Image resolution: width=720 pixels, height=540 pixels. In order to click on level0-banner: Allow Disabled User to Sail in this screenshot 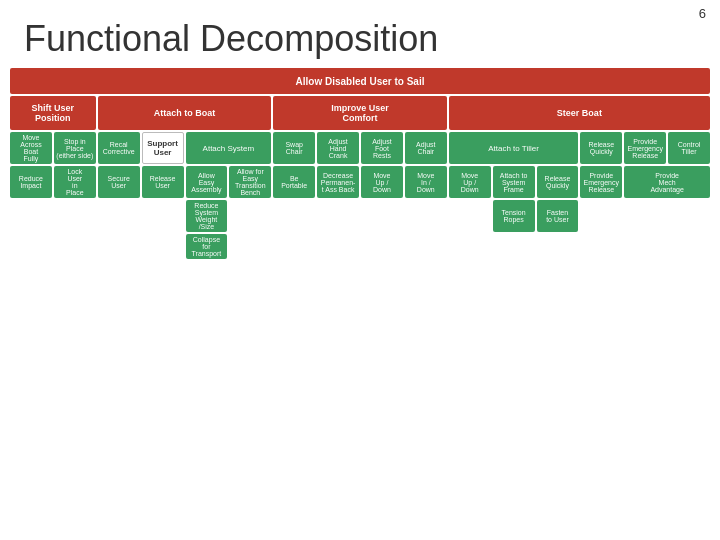, I will do `click(360, 81)`.